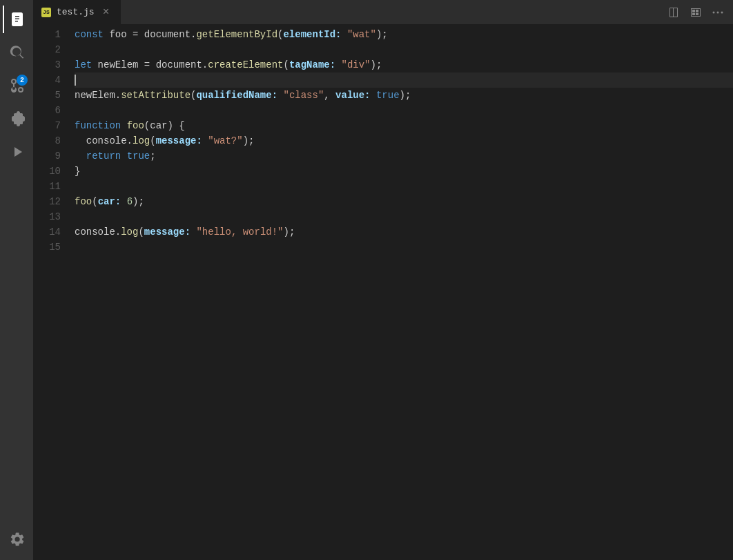 The width and height of the screenshot is (733, 560). What do you see at coordinates (404, 232) in the screenshot?
I see `code-line-14: console.log(message: "hello, world!");` at bounding box center [404, 232].